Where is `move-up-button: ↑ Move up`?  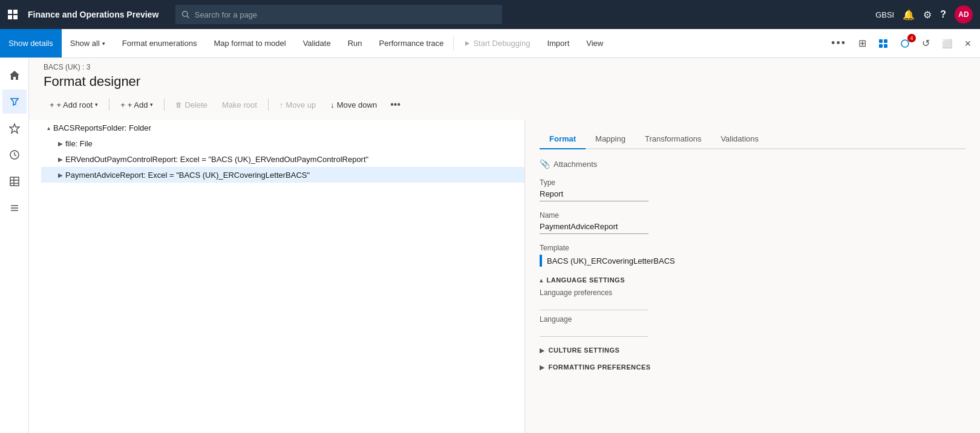
move-up-button: ↑ Move up is located at coordinates (298, 105).